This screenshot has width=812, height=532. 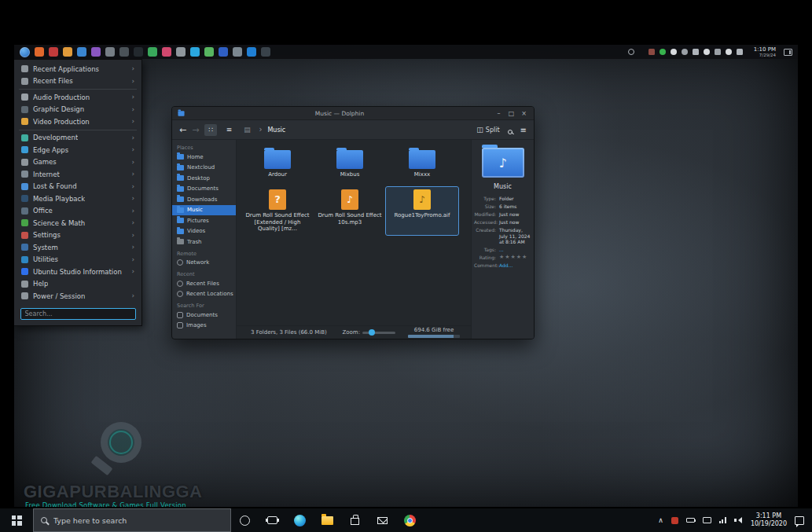 I want to click on search-button, so click(x=510, y=130).